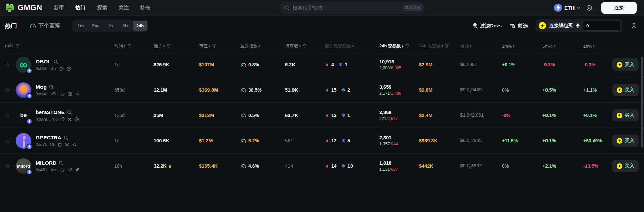 This screenshot has width=644, height=212. I want to click on eth-chain-badge-icon, so click(29, 121).